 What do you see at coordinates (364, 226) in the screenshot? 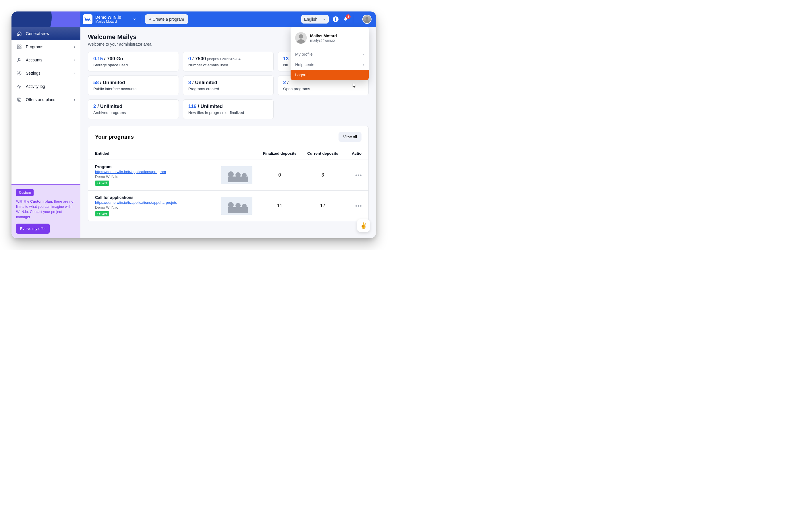
I see `peace-icon: ✌️` at bounding box center [364, 226].